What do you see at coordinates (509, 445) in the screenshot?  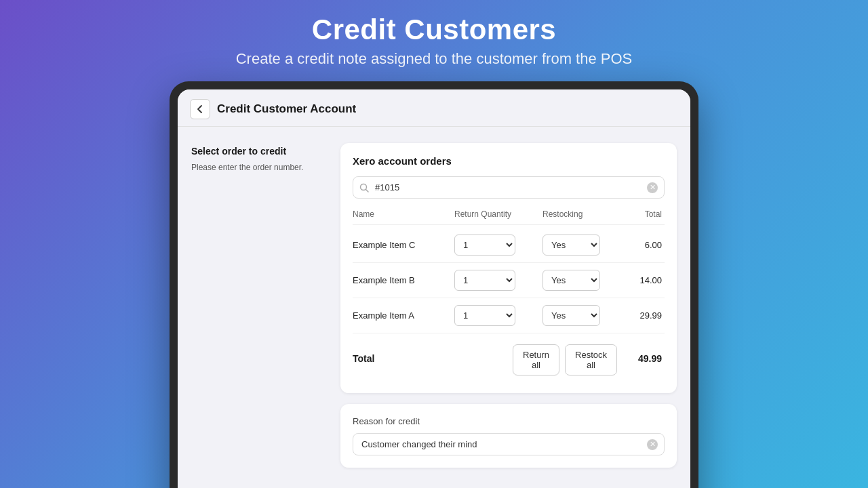 I see `reason-input-wrap: ✕` at bounding box center [509, 445].